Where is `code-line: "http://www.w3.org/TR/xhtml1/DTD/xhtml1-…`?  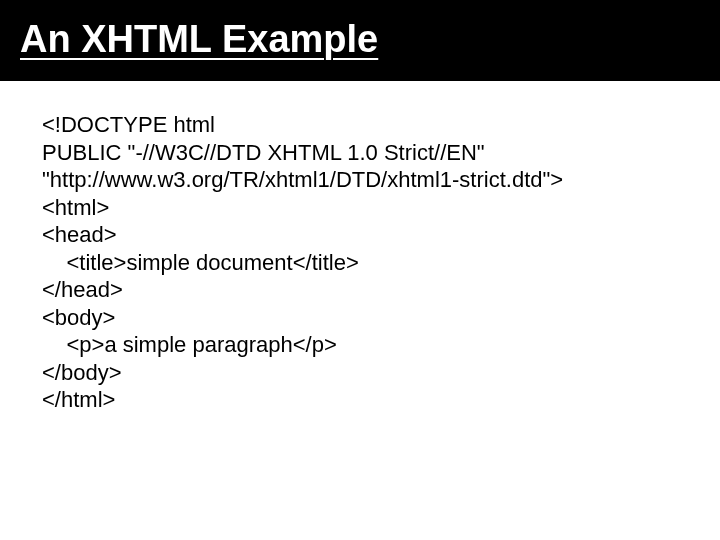
code-line: "http://www.w3.org/TR/xhtml1/DTD/xhtml1-… is located at coordinates (360, 180).